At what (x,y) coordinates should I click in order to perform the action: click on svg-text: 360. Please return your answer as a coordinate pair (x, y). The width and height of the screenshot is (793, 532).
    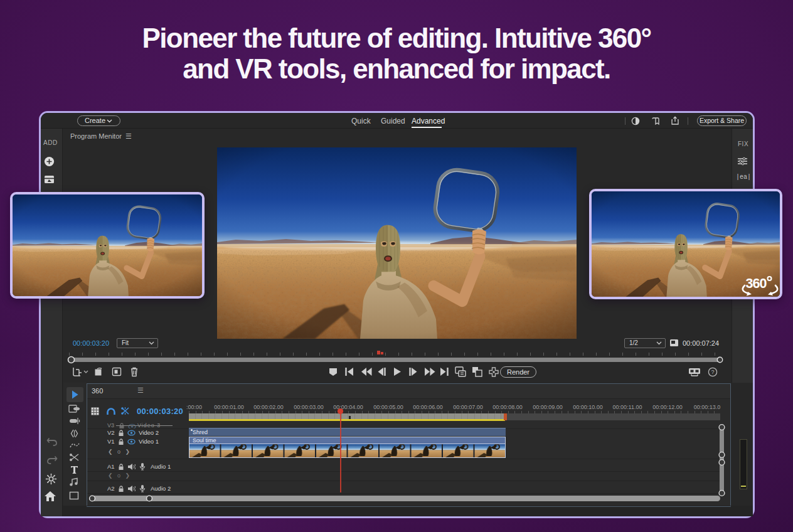
    Looking at the image, I should click on (757, 284).